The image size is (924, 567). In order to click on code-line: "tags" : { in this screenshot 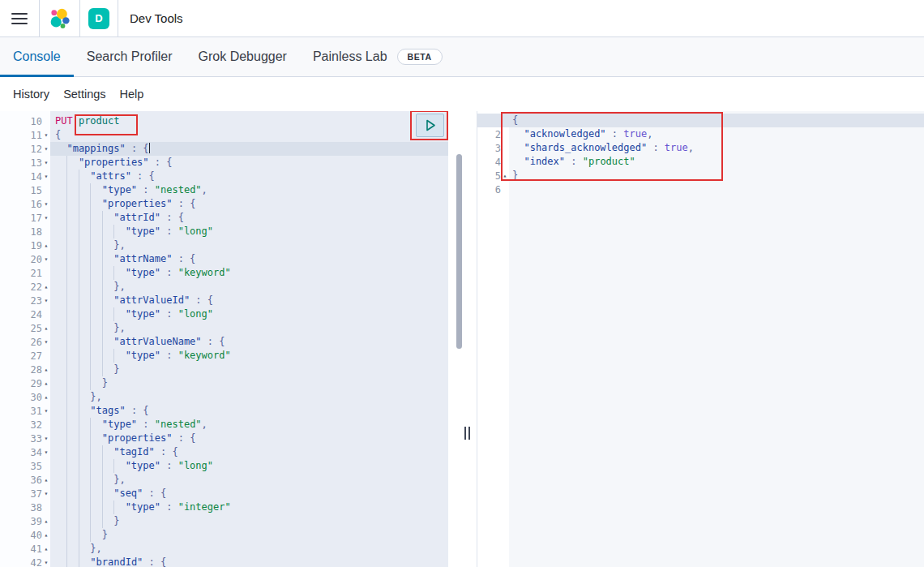, I will do `click(250, 410)`.